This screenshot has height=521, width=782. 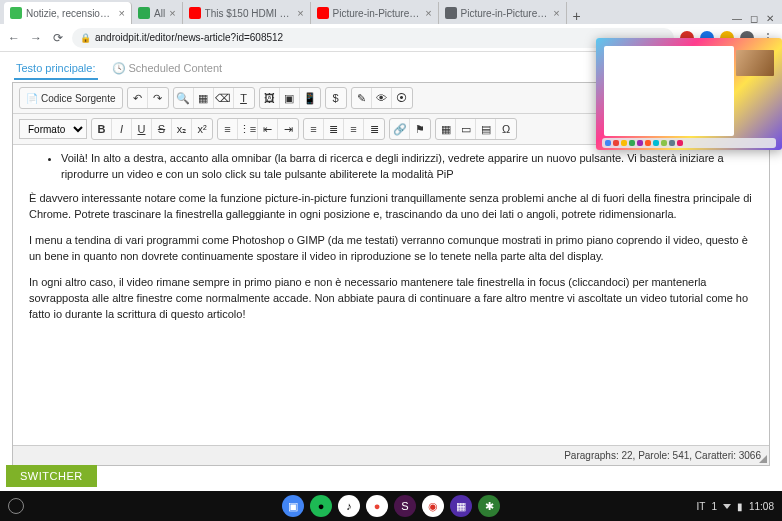 I want to click on dollar-button: $, so click(x=336, y=98).